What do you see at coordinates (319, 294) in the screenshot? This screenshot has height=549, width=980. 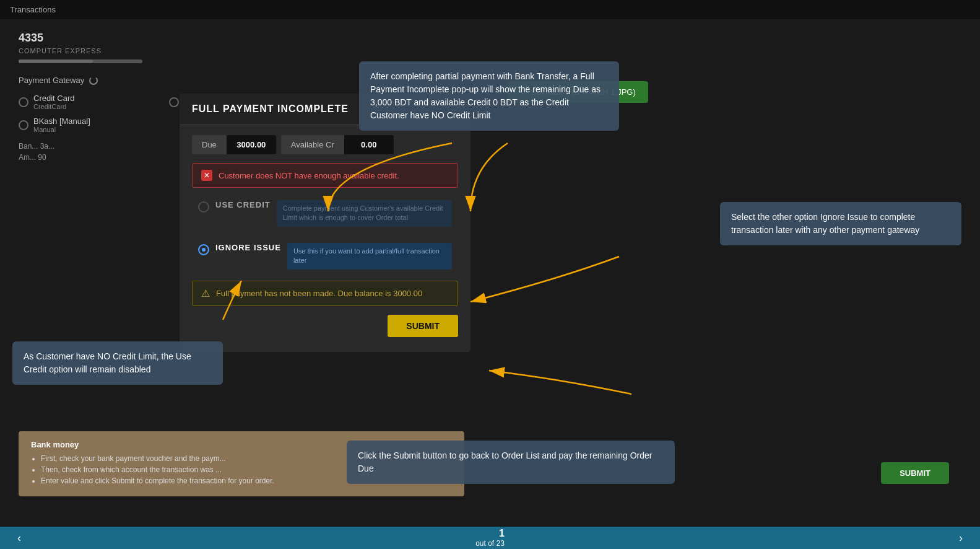 I see `warning-message: Full payment has not been made. Due bala…` at bounding box center [319, 294].